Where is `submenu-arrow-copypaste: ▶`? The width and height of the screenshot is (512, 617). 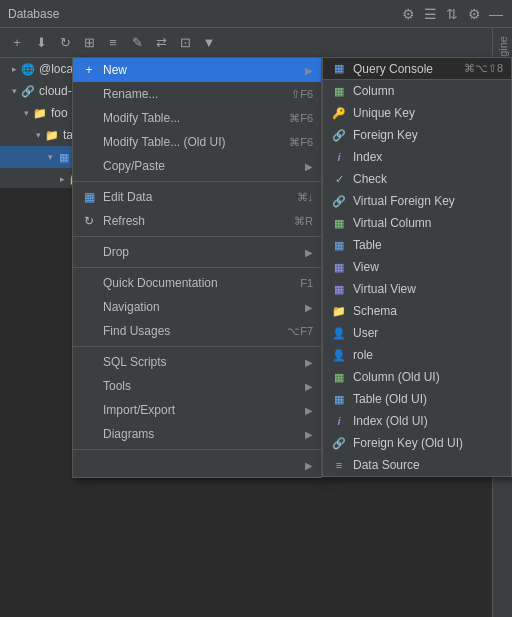
submenu-arrow-copypaste: ▶ is located at coordinates (309, 166).